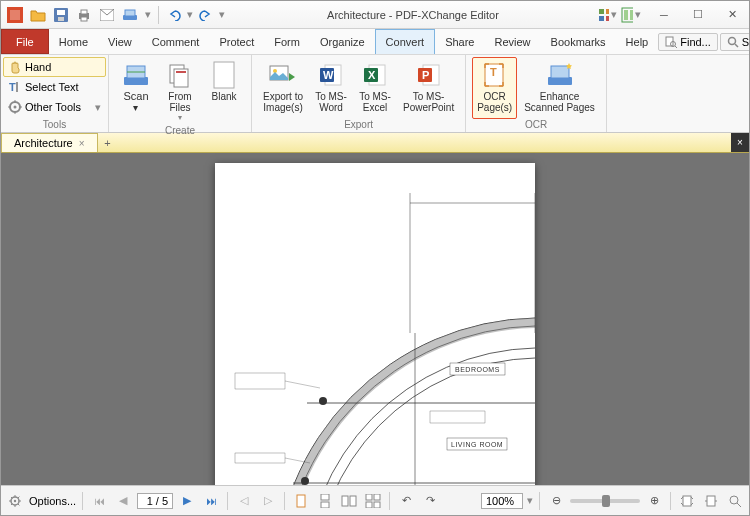 This screenshot has height=516, width=750. What do you see at coordinates (375, 500) in the screenshot?
I see `statusbar: Options... ⏮ ◀ 1 / 5 ▶ ⏭ ◁ ▷ ↶ ↷ 100% ▾ …` at bounding box center [375, 500].